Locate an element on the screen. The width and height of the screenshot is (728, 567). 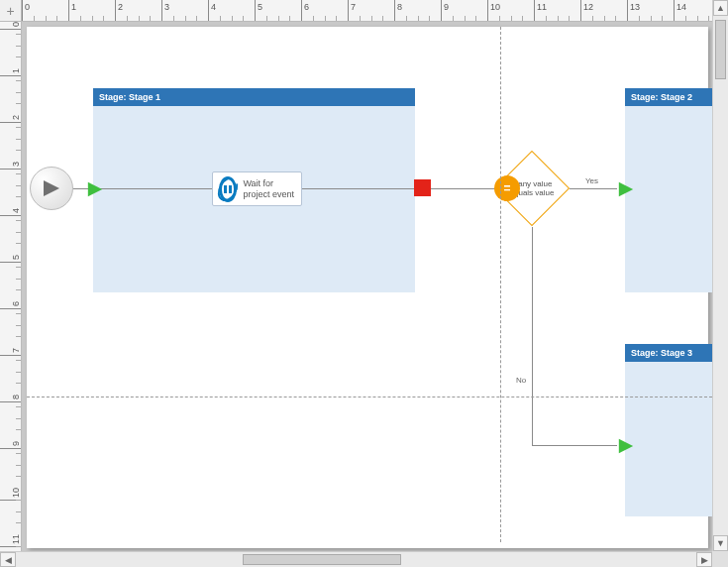
scroll-corner is located at coordinates (720, 559).